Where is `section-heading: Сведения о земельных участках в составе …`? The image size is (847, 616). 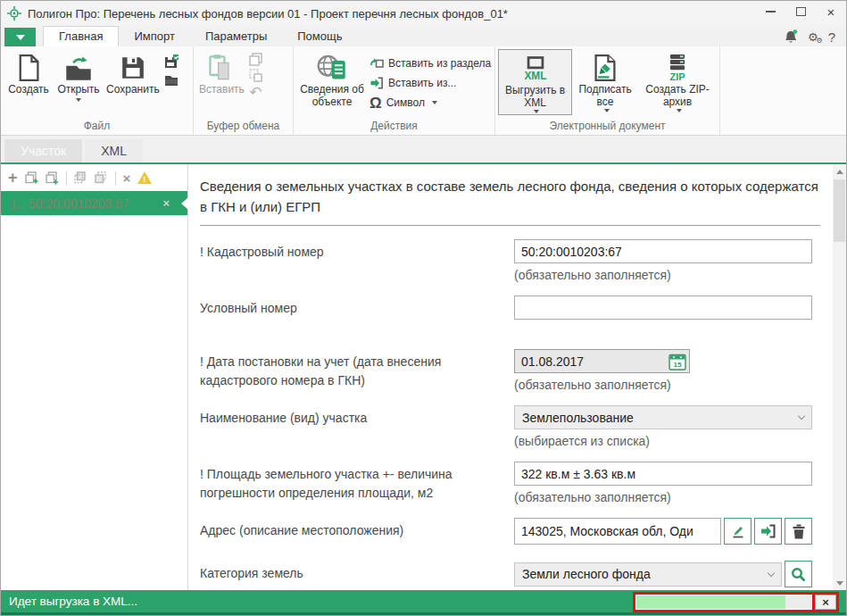 section-heading: Сведения о земельных участках в составе … is located at coordinates (511, 196).